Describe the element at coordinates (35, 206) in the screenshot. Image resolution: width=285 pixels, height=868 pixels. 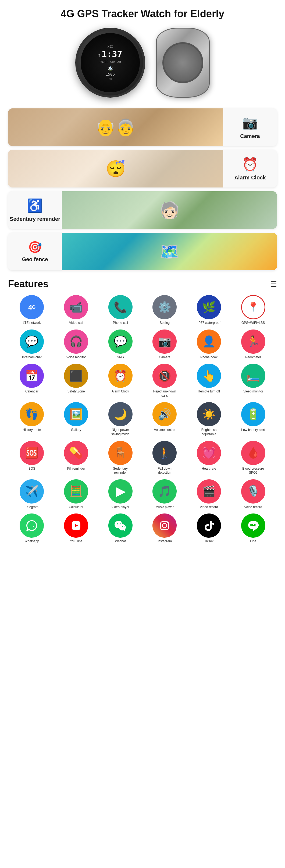
I see `sedentary-icon: ♿` at that location.